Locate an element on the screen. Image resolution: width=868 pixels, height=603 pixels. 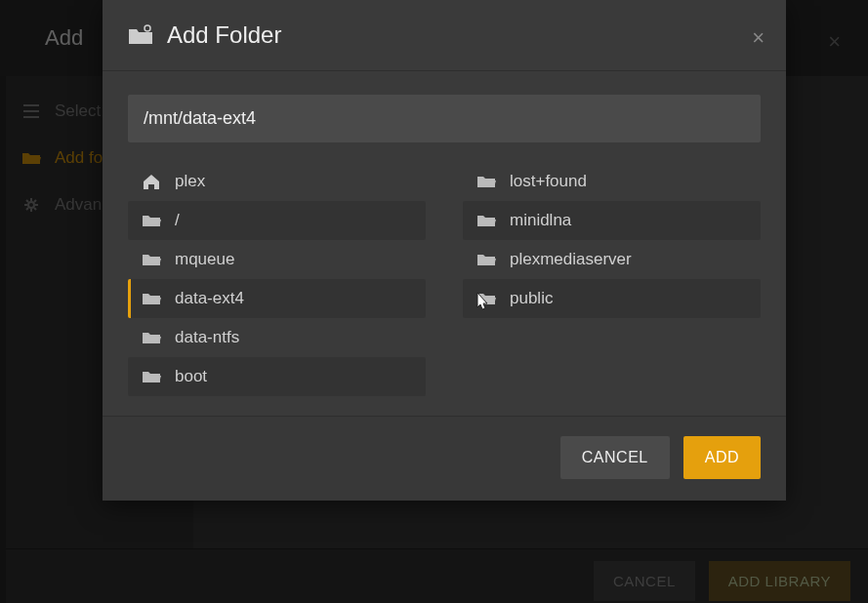
folder-item-plexmediaserver: plexmediaserver is located at coordinates (611, 260).